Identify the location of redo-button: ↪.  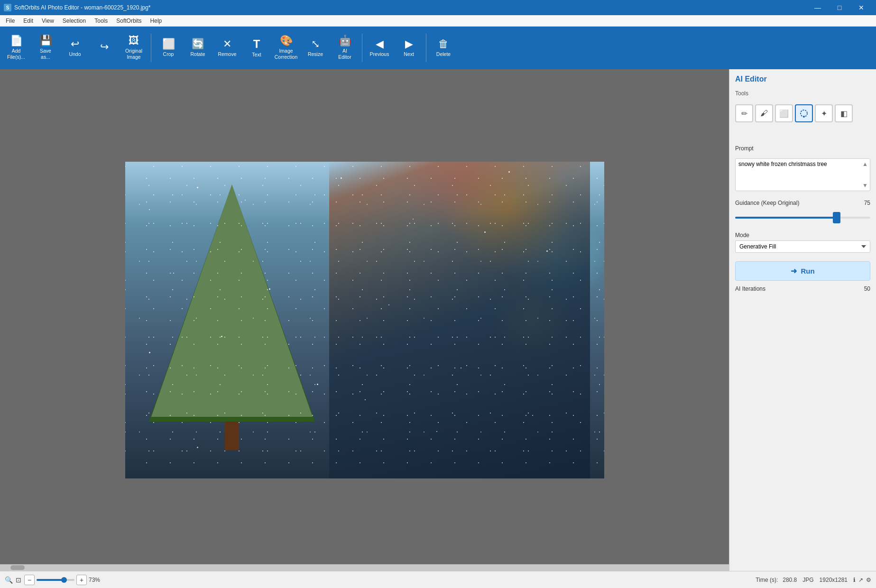
(104, 48).